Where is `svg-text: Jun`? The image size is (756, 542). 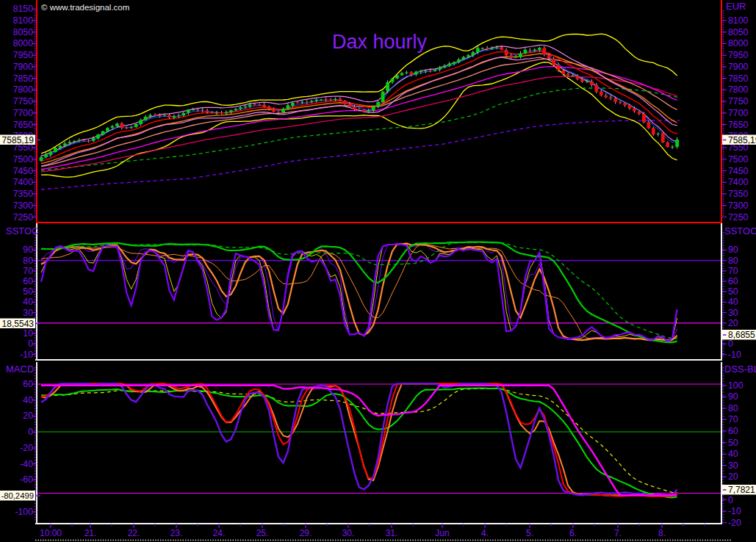
svg-text: Jun is located at coordinates (442, 533).